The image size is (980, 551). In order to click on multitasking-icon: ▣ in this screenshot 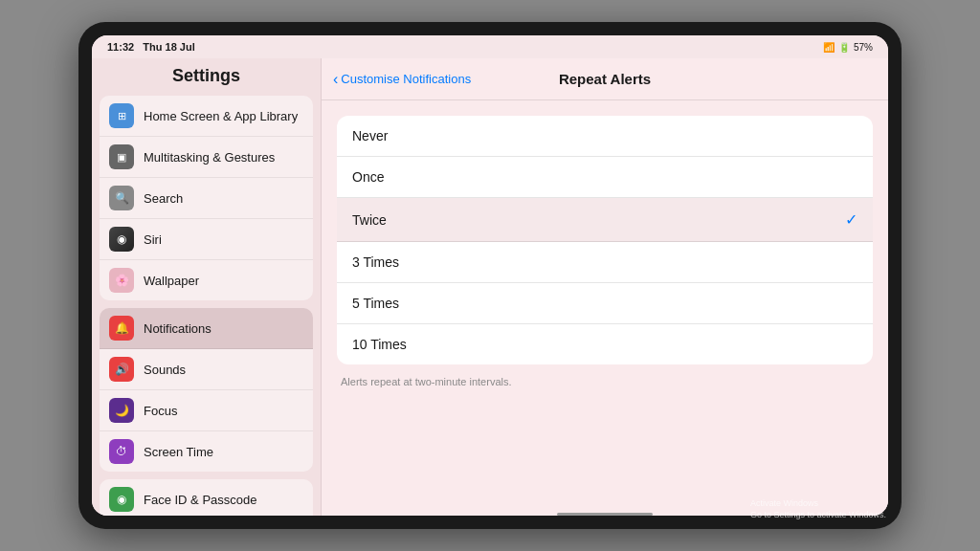, I will do `click(122, 157)`.